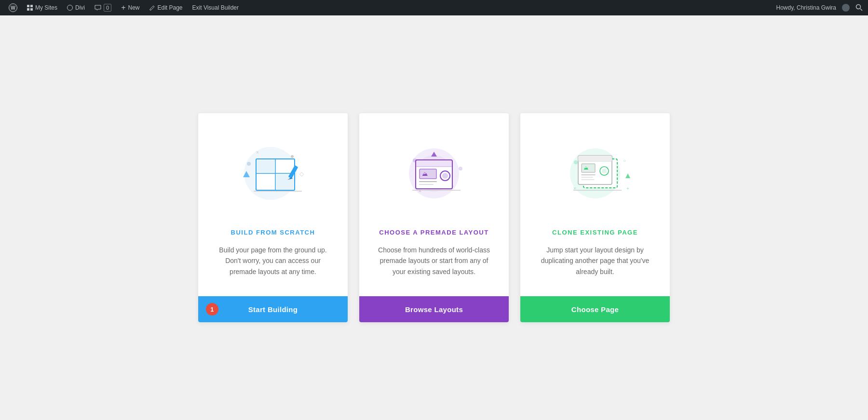  Describe the element at coordinates (166, 8) in the screenshot. I see `edit-page-btn: Edit Page` at that location.